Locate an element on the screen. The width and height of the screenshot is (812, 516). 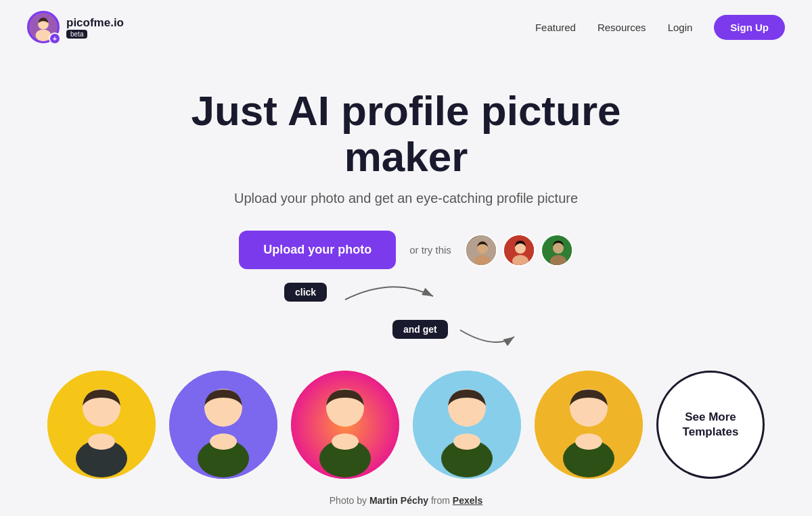
see-more-templates-button: See More Templates is located at coordinates (710, 425).